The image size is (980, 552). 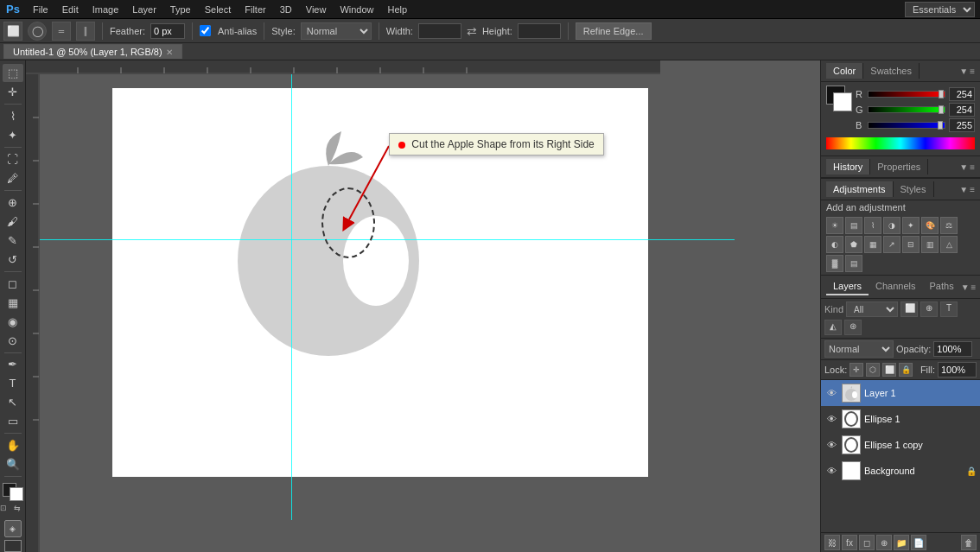 I want to click on move-tool: ✛, so click(x=13, y=92).